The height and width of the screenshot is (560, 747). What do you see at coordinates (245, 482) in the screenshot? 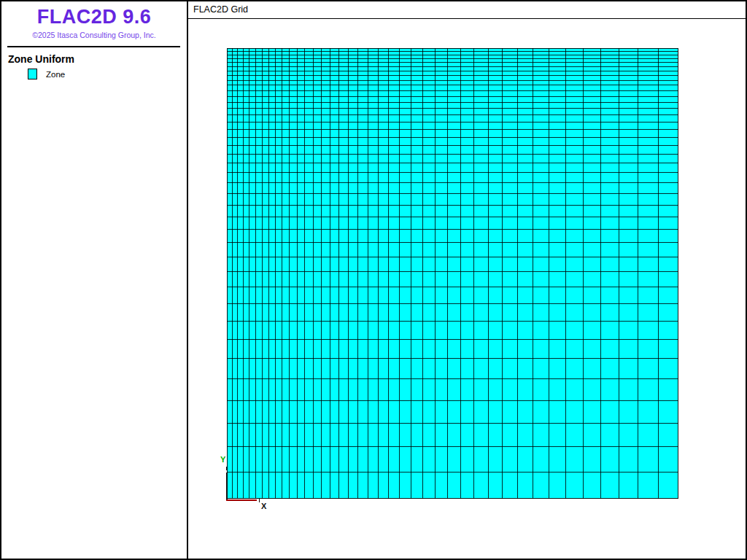
I see `axis-indicator: Y X` at bounding box center [245, 482].